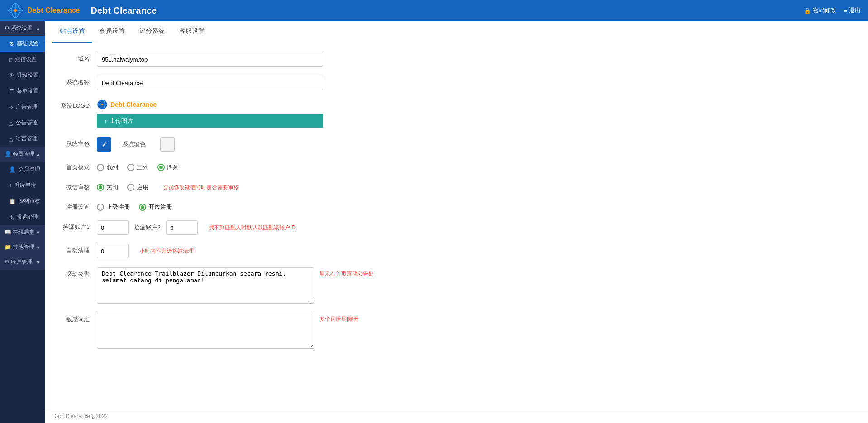 The height and width of the screenshot is (423, 868). Describe the element at coordinates (210, 105) in the screenshot. I see `logo-preview-image: Debt Clearance` at that location.